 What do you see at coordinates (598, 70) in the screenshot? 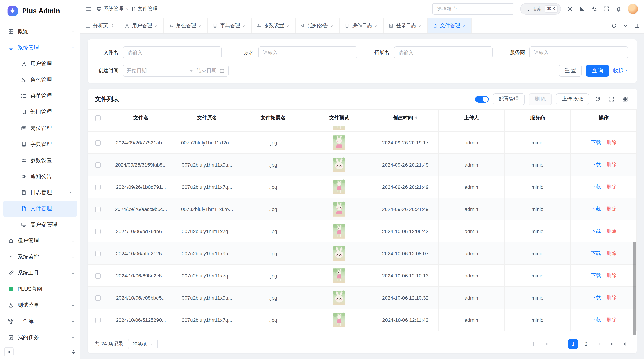
I see `query-button: 查 询` at bounding box center [598, 70].